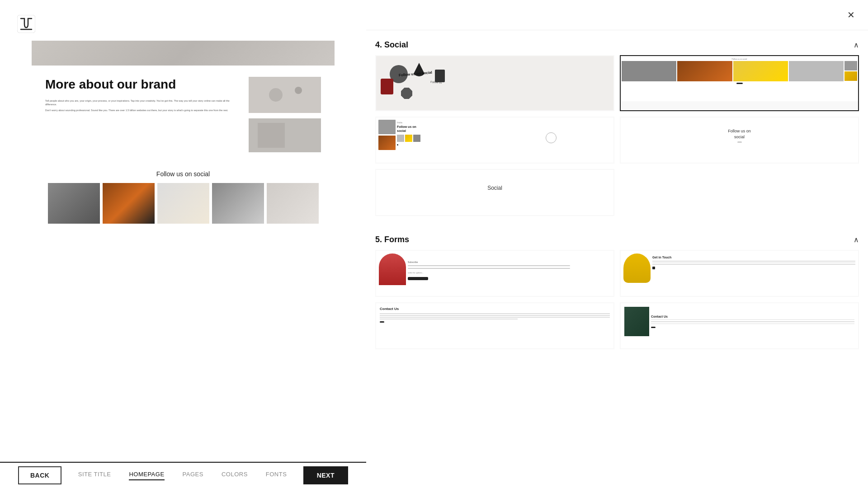 This screenshot has width=868, height=488. What do you see at coordinates (509, 262) in the screenshot?
I see `subscribe-label: Subscribe` at bounding box center [509, 262].